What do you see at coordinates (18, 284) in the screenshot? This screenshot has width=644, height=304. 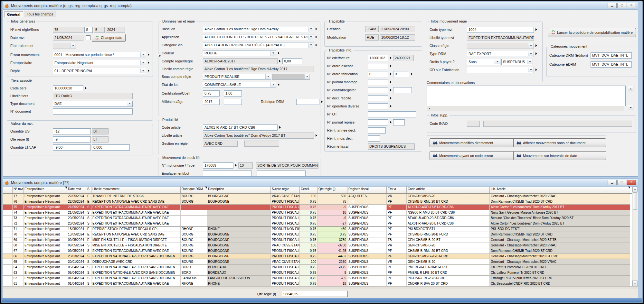 I see `grid-cell-nmvt: 61` at bounding box center [18, 284].